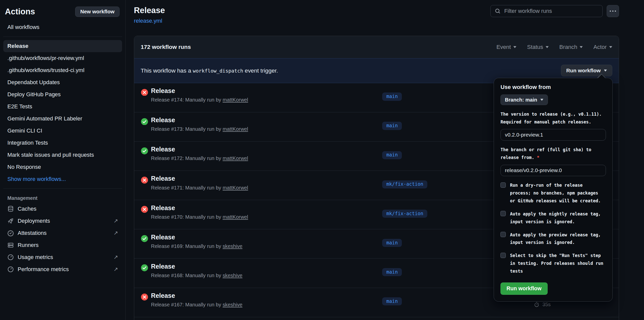 The image size is (644, 320). What do you see at coordinates (63, 198) in the screenshot?
I see `management-section-label: Management` at bounding box center [63, 198].